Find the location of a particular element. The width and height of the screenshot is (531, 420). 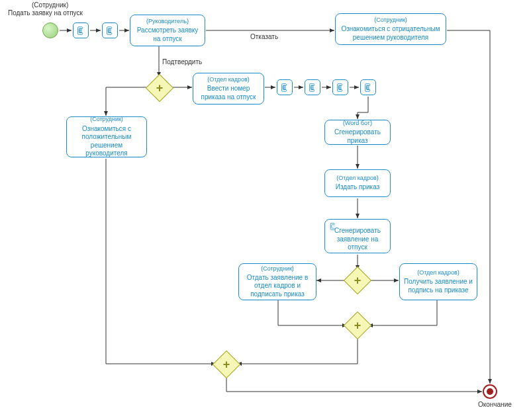

task-gen-statement: Сгенерировать заявление на отпуск is located at coordinates (358, 236).